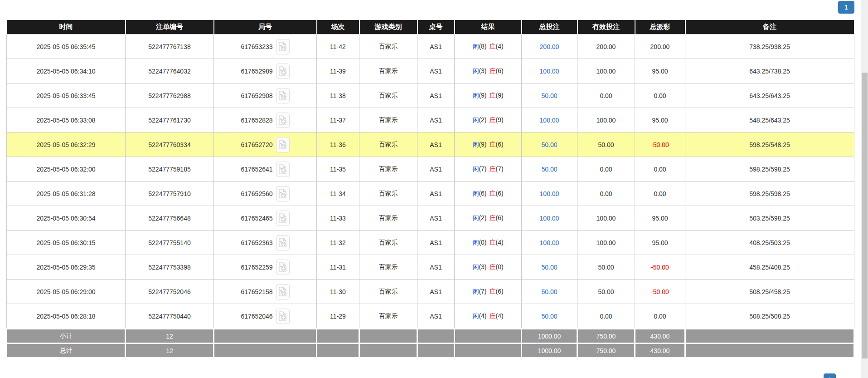 The width and height of the screenshot is (868, 378). What do you see at coordinates (338, 145) in the screenshot?
I see `session-cell: 11-36` at bounding box center [338, 145].